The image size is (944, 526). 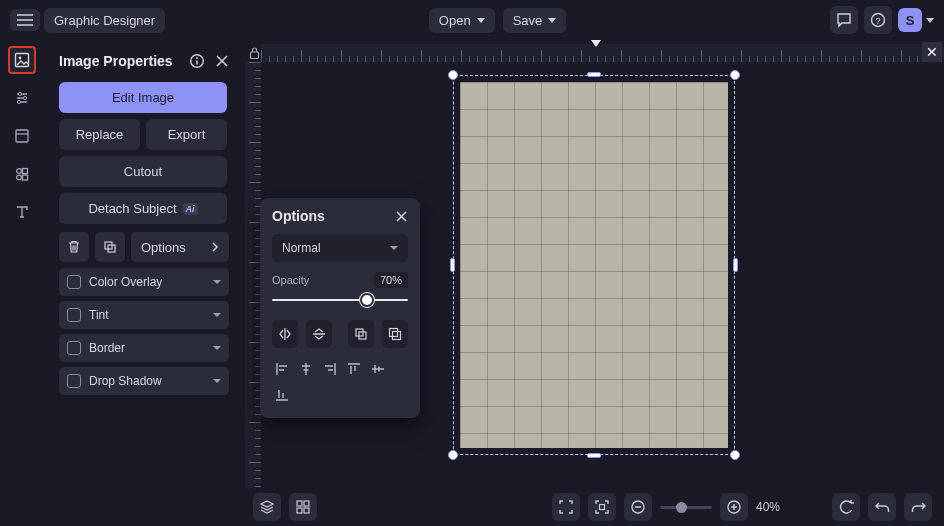 I want to click on redo-button, so click(x=918, y=507).